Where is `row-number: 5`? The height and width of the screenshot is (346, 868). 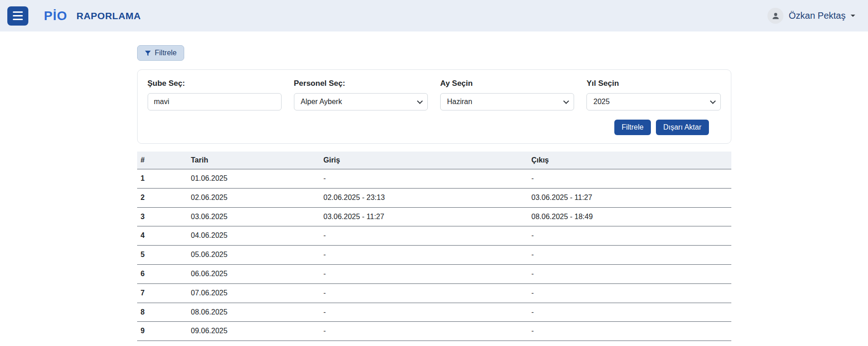 row-number: 5 is located at coordinates (162, 255).